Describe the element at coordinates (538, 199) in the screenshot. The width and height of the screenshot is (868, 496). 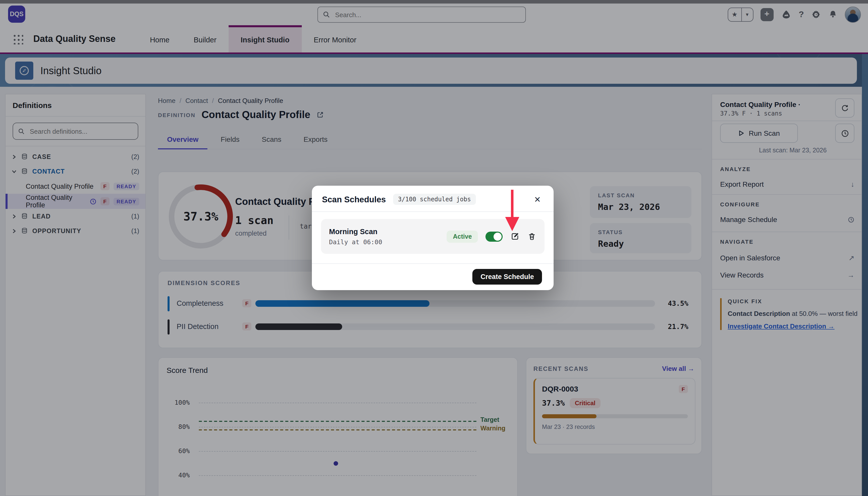
I see `close-icon: ✕` at that location.